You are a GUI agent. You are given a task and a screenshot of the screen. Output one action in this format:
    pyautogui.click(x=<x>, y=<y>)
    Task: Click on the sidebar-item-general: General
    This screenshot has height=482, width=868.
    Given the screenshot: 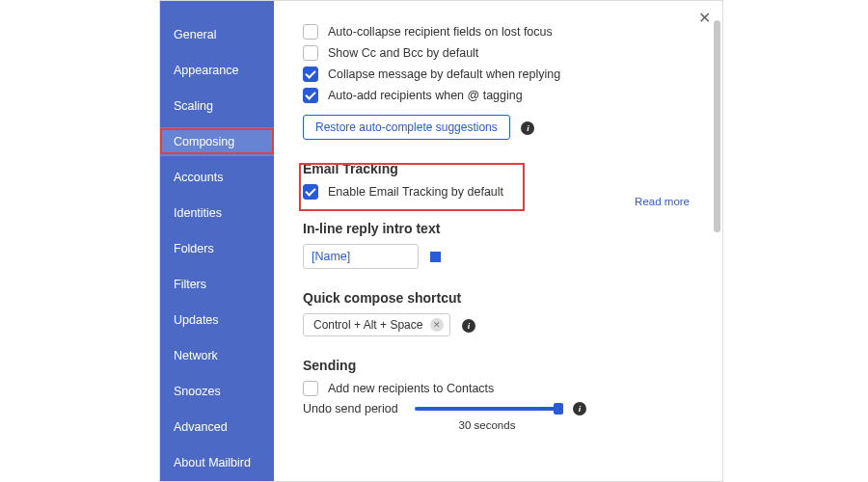 What is the action you would take?
    pyautogui.click(x=217, y=35)
    